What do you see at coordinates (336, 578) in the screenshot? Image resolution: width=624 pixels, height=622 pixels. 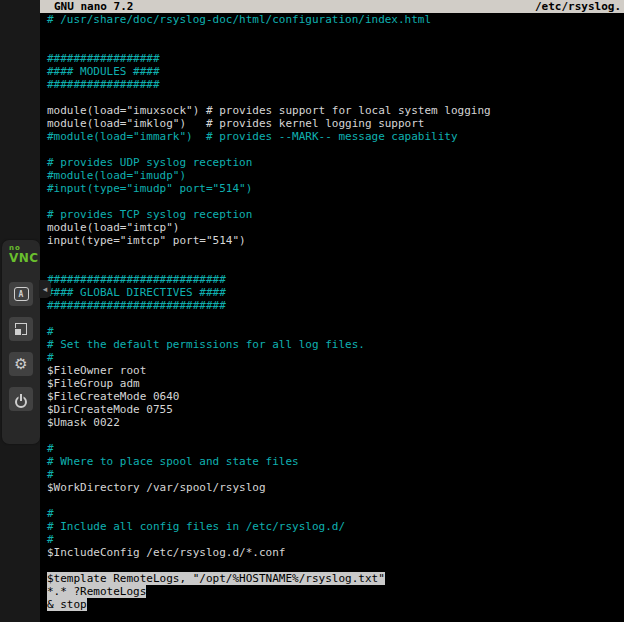 I see `editor-line: $template RemoteLogs, "/opt/%HOSTNAME%/r…` at bounding box center [336, 578].